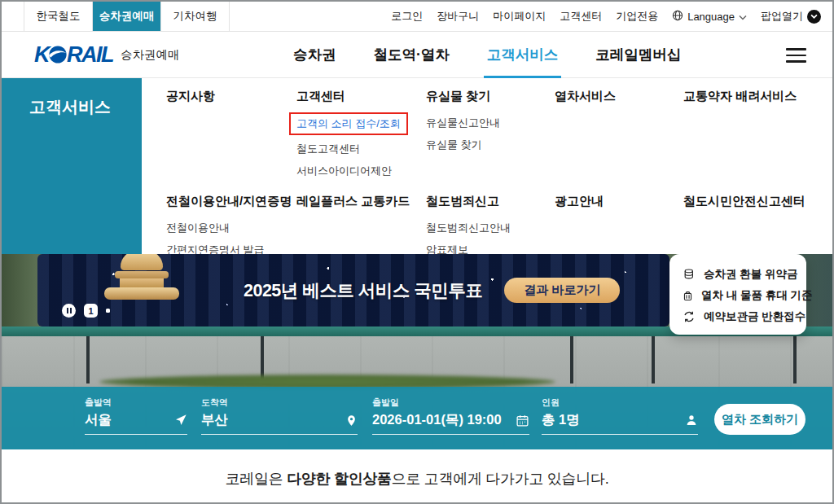 This screenshot has height=504, width=834. I want to click on korail-logo: K RAIL 승차권예매, so click(108, 55).